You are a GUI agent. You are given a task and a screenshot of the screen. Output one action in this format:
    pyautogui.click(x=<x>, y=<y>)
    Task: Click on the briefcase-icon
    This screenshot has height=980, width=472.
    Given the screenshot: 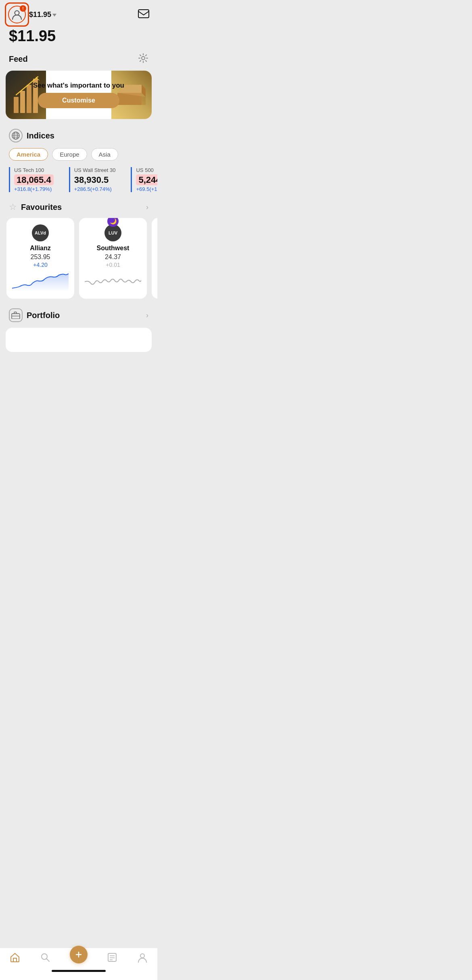 What is the action you would take?
    pyautogui.click(x=16, y=315)
    